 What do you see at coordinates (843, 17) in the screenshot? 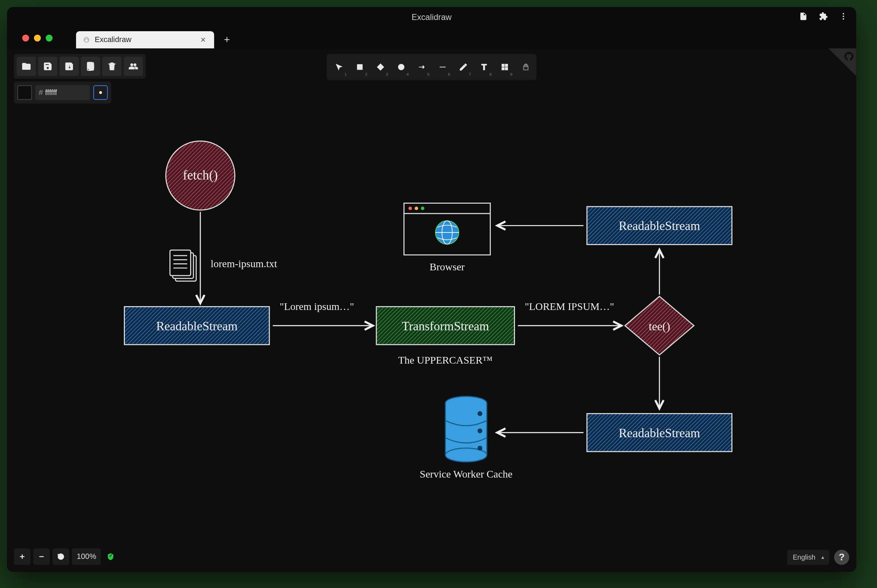
I see `more-icon` at bounding box center [843, 17].